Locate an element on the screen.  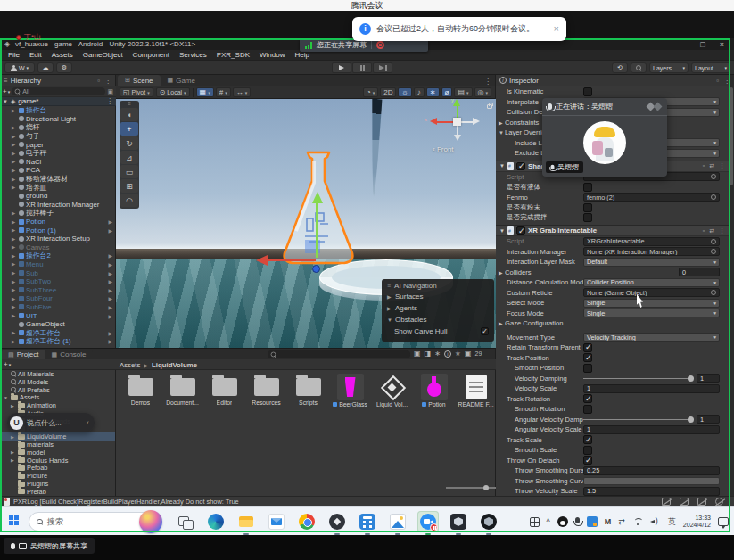
property-movement-type: Movement TypeVelocity Tracking▾ is located at coordinates (612, 338).